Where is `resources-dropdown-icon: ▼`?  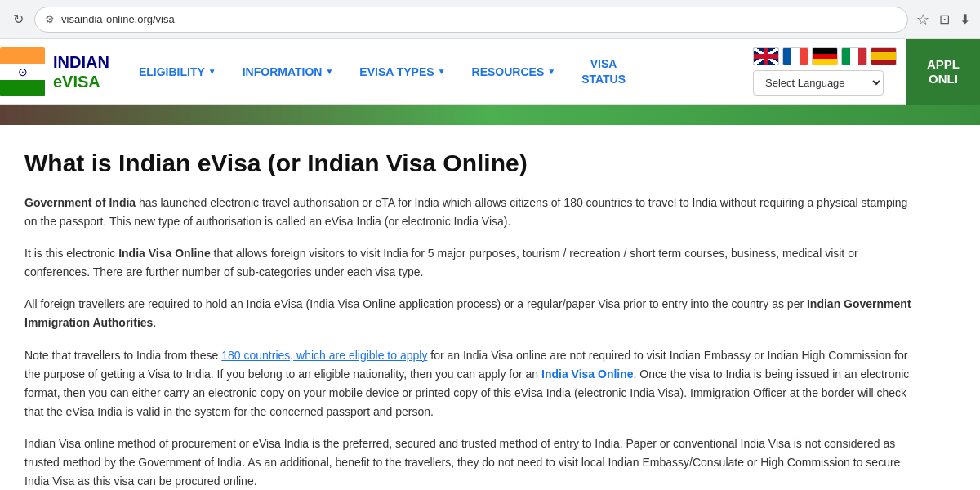 resources-dropdown-icon: ▼ is located at coordinates (551, 72).